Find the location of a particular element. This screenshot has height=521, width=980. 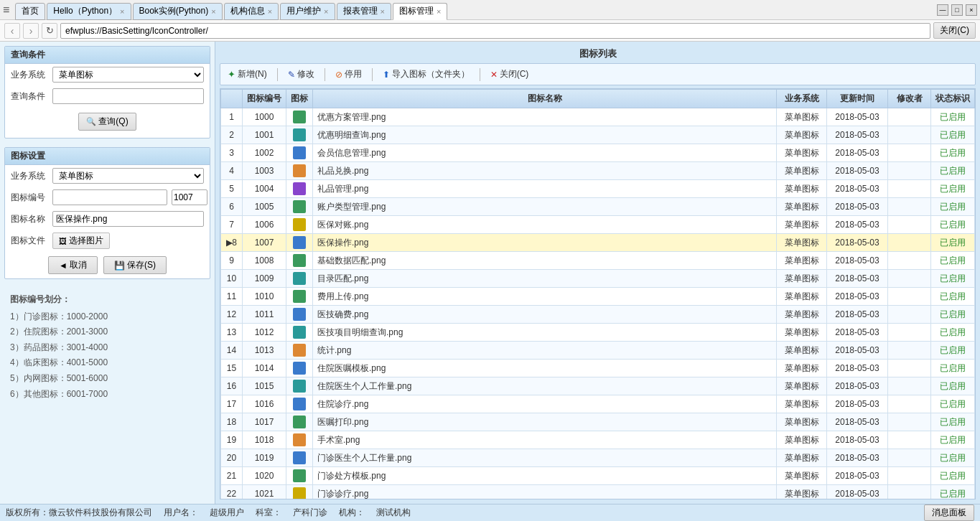

row-num: 1 is located at coordinates (232, 118).